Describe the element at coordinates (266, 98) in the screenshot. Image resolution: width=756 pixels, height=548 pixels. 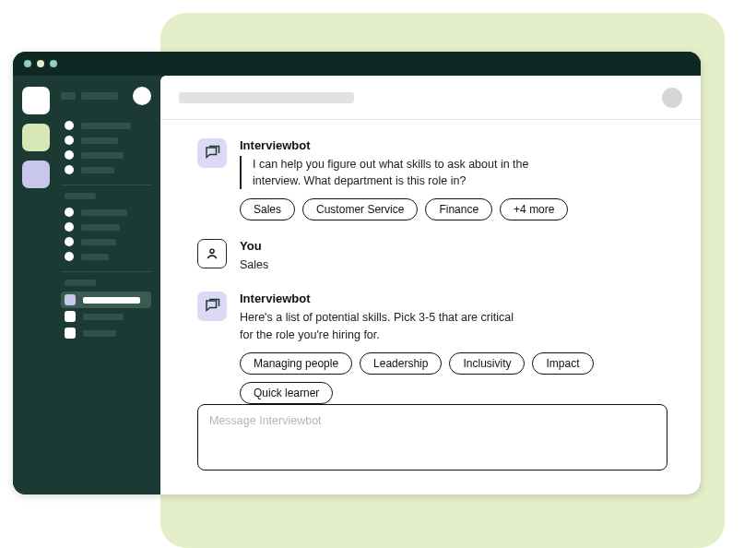
I see `channel-title-placeholder` at that location.